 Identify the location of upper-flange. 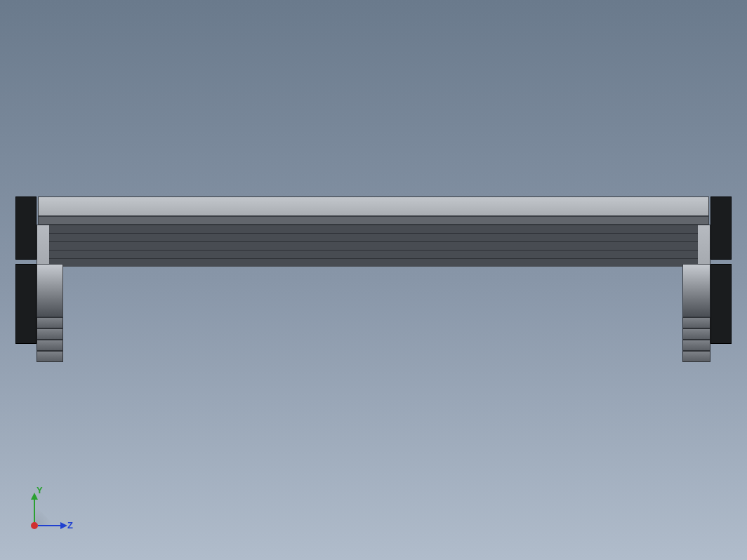
(374, 220).